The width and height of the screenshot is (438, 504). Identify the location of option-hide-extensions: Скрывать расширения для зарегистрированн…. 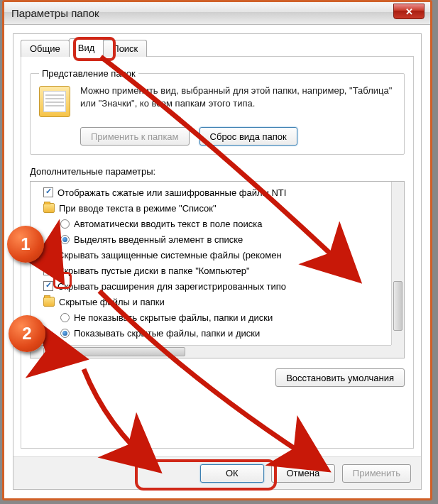
(211, 286).